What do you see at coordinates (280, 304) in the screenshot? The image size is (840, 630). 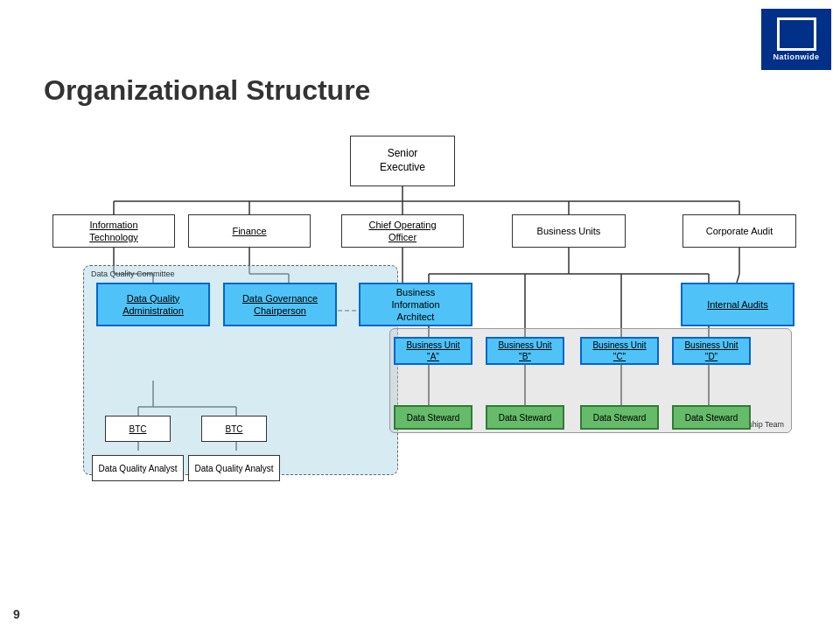 I see `data-governance-chairperson-box: Data Governance Chairperson` at bounding box center [280, 304].